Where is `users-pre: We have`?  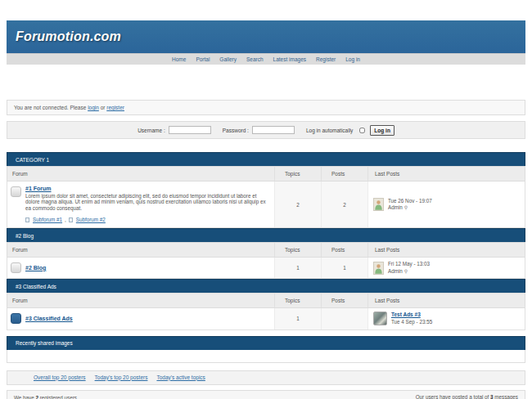
users-pre: We have is located at coordinates (25, 397).